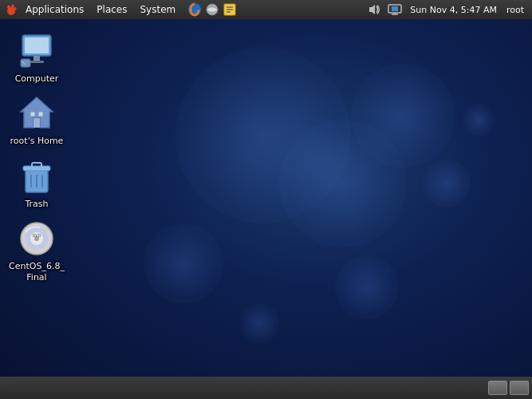 This screenshot has width=532, height=399. Describe the element at coordinates (195, 10) in the screenshot. I see `firefox-icon` at that location.